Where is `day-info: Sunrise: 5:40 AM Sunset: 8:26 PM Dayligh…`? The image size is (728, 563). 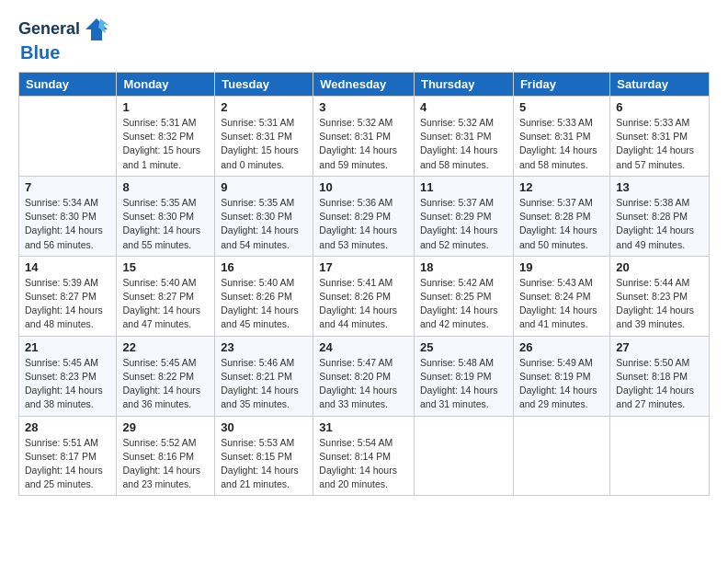 day-info: Sunrise: 5:40 AM Sunset: 8:26 PM Dayligh… is located at coordinates (264, 304).